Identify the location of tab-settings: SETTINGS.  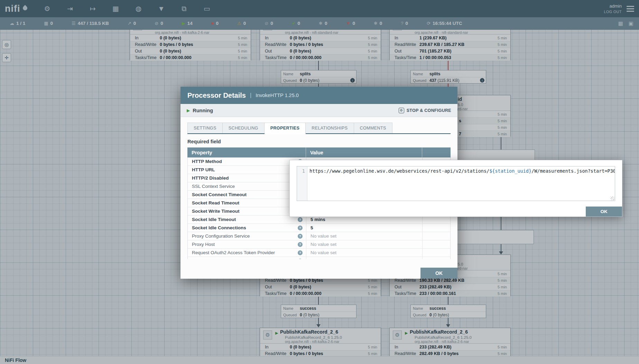
(205, 128).